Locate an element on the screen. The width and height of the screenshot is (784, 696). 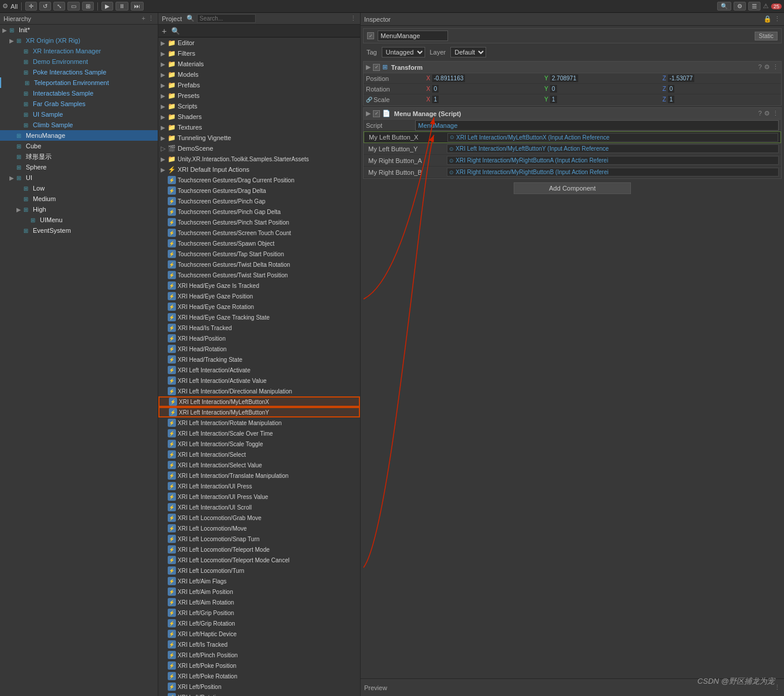
input-action-left-ui-scroll: ⚡ XRI Left Interaction/UI Scroll is located at coordinates (259, 507).